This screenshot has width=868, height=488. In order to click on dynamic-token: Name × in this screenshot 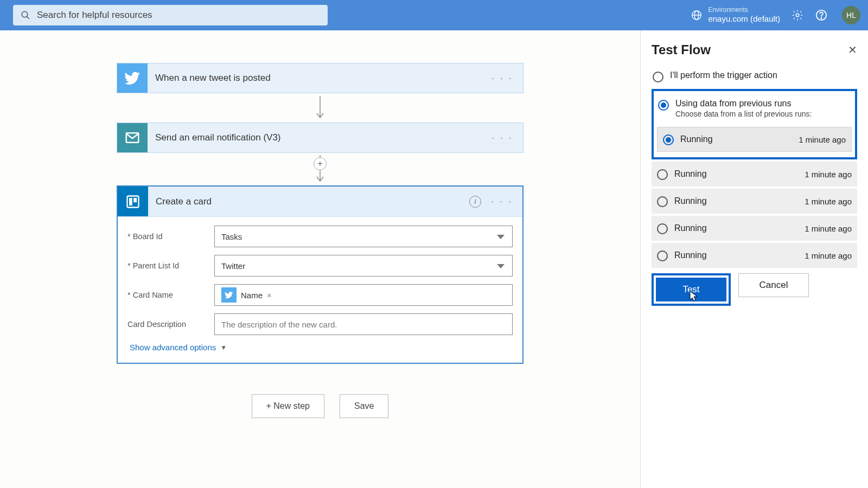, I will do `click(246, 295)`.